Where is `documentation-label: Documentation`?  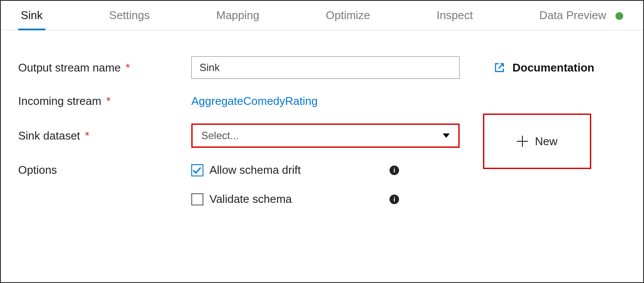
documentation-label: Documentation is located at coordinates (553, 68).